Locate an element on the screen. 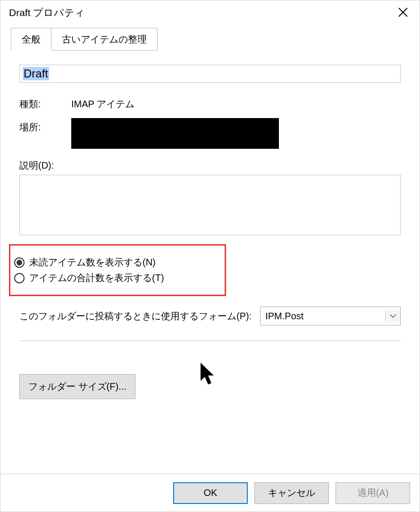 This screenshot has width=420, height=512. value-type: IMAP アイテム is located at coordinates (236, 104).